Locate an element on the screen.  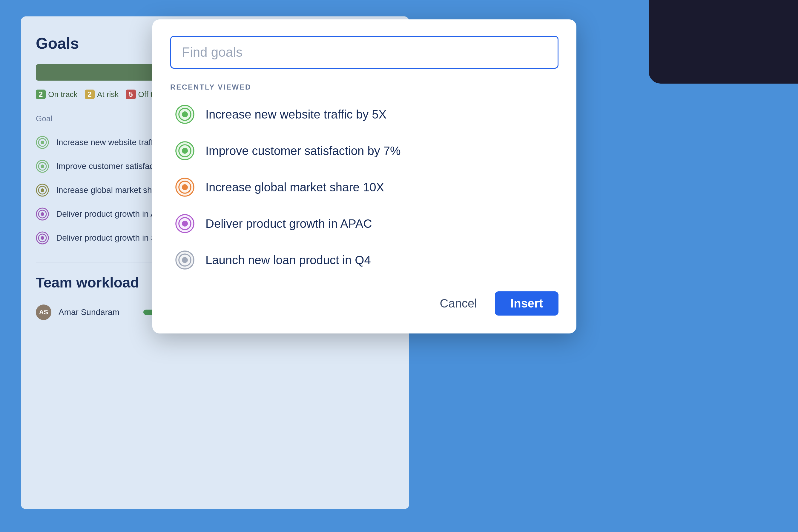
list-item: Launch new loan product in Q4 is located at coordinates (365, 260).